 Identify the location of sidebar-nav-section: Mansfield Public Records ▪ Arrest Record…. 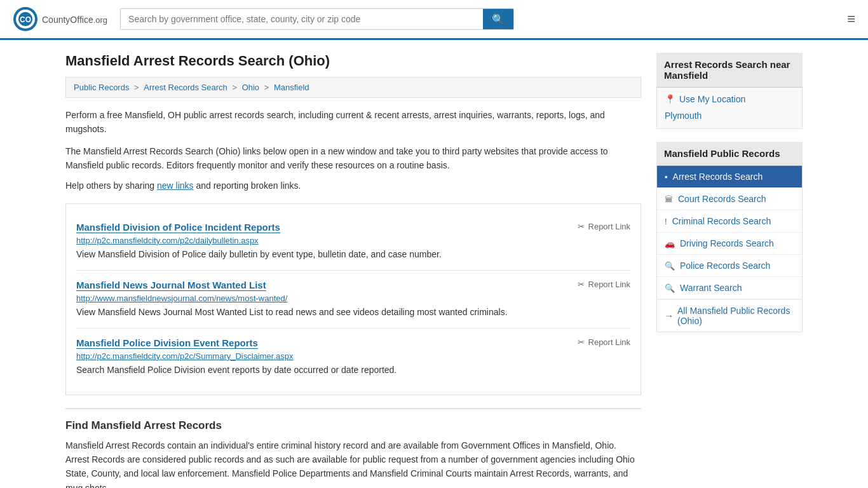
(729, 237).